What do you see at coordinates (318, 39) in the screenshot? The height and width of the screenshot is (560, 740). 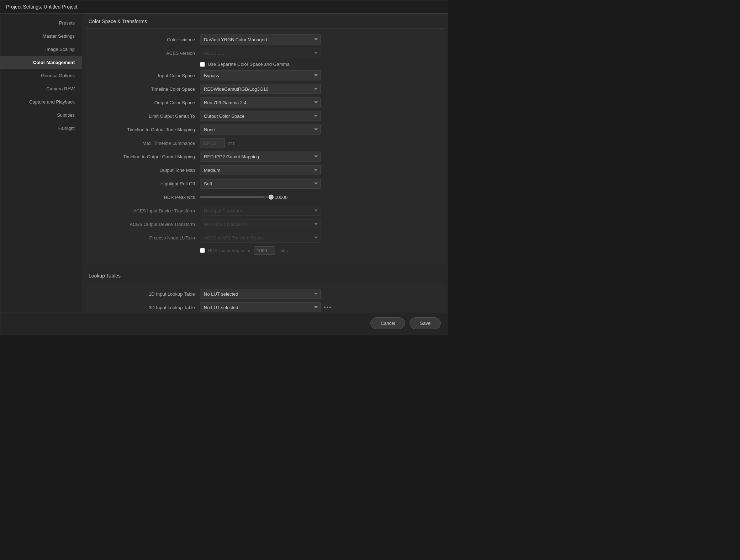 I see `color-science-control: DaVinci YRGB Color Managed` at bounding box center [318, 39].